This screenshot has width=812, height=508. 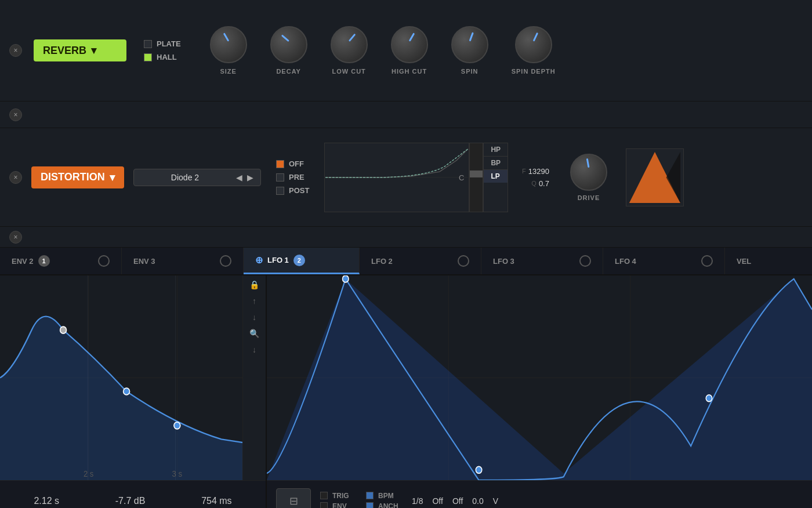 I want to click on tab-vel-label: VEL, so click(x=744, y=261).